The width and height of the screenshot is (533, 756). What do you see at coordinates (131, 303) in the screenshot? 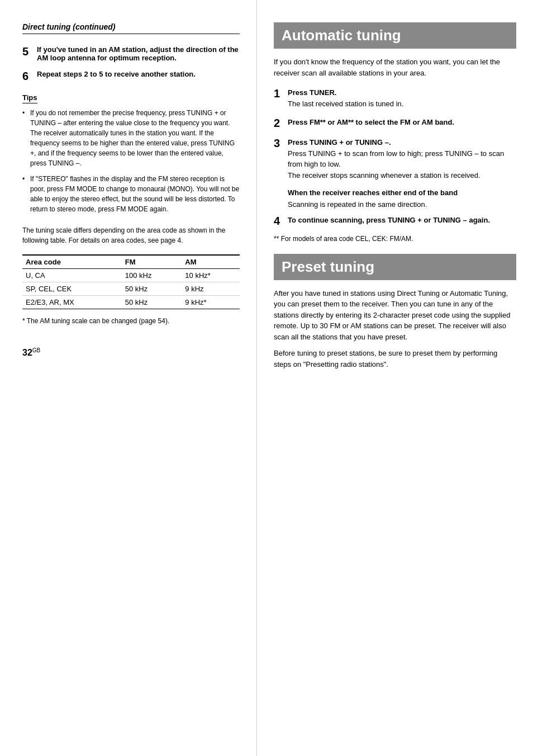
I see `table-row: E2/E3, AR, MX 50 kHz 9 kHz*` at bounding box center [131, 303].